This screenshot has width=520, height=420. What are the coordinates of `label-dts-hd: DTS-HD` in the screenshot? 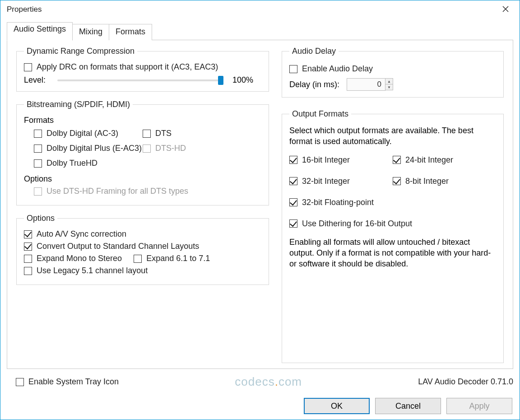 It's located at (171, 148).